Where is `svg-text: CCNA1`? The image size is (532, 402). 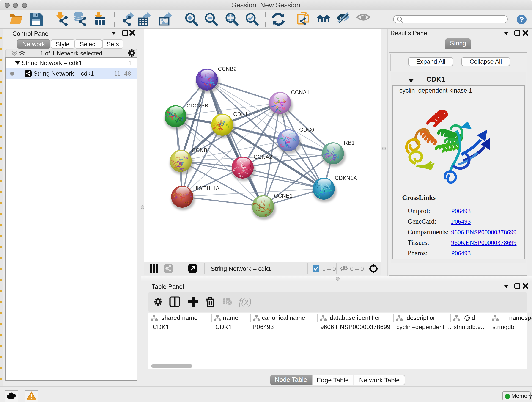
svg-text: CCNA1 is located at coordinates (300, 92).